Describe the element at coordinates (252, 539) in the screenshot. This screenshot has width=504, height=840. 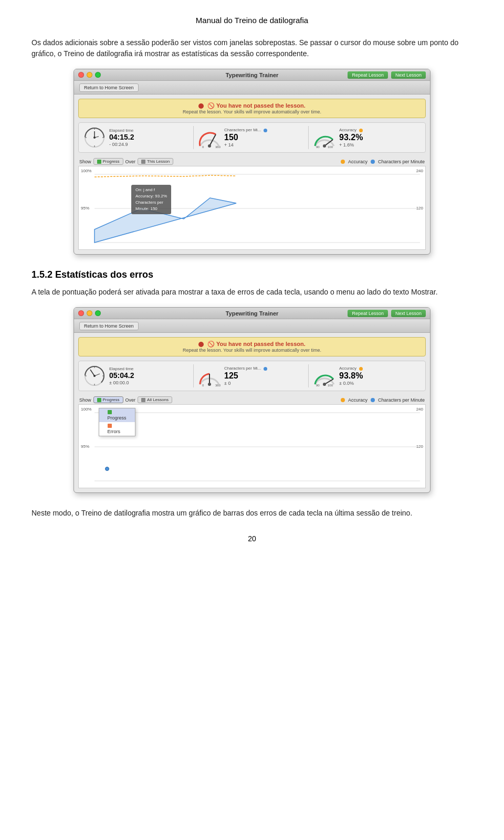
I see `page-footer: 20` at that location.